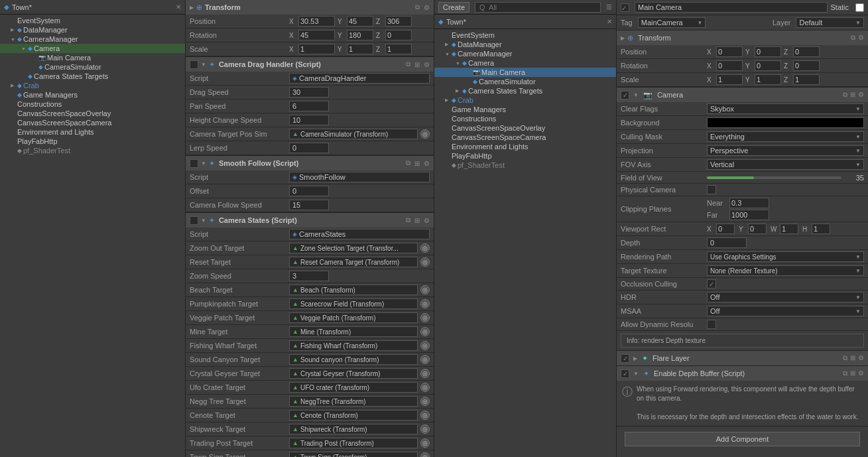 This screenshot has width=868, height=457. What do you see at coordinates (359, 177) in the screenshot?
I see `sf-script-value: ◈ SmoothFollow` at bounding box center [359, 177].